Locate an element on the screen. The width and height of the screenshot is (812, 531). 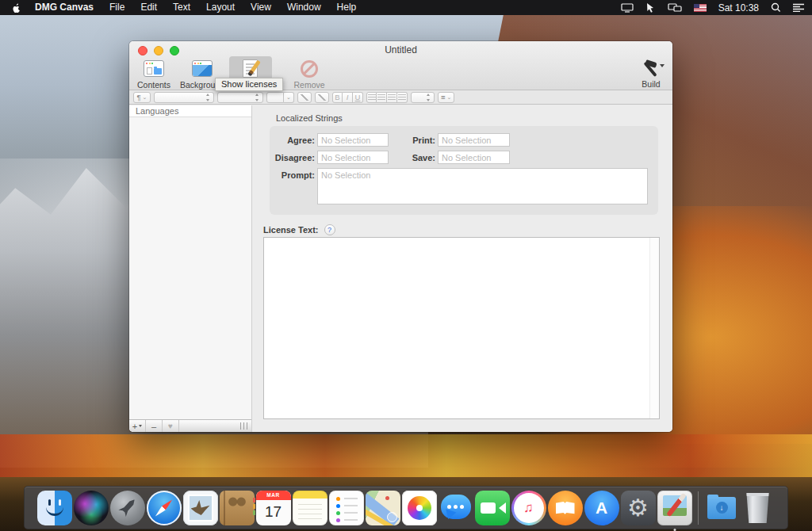
dock-item-trash is located at coordinates (758, 508).